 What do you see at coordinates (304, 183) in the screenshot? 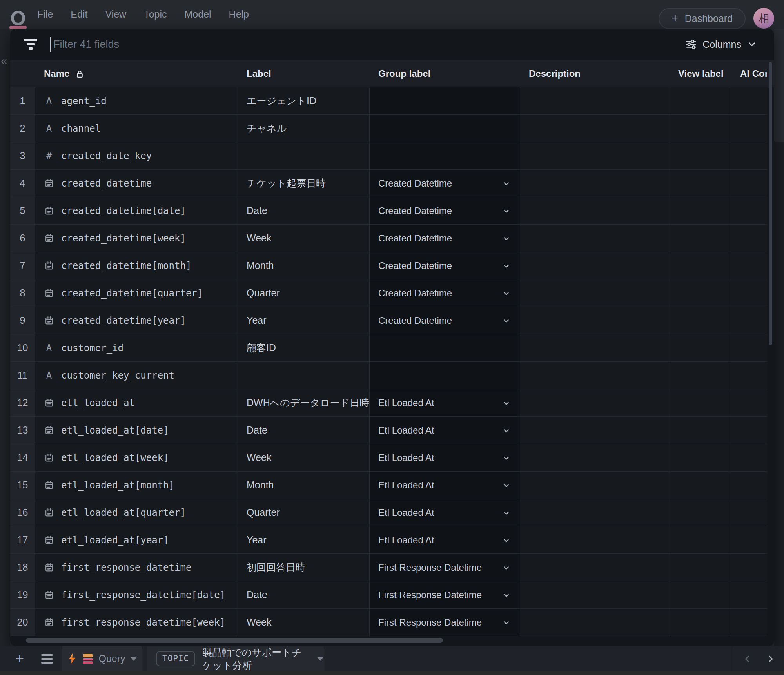
I see `field-label-cell: チケット起票日時` at bounding box center [304, 183].